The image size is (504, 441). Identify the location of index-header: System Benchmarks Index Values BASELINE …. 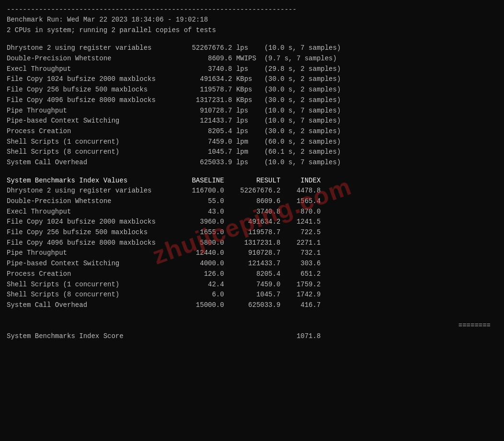
(252, 181).